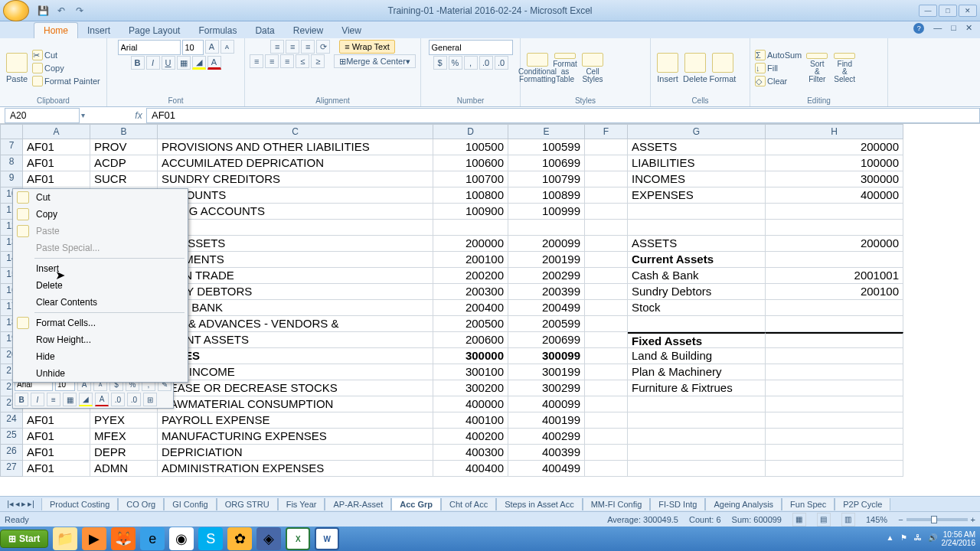 This screenshot has height=551, width=980. I want to click on volume-icon: 🔊, so click(933, 539).